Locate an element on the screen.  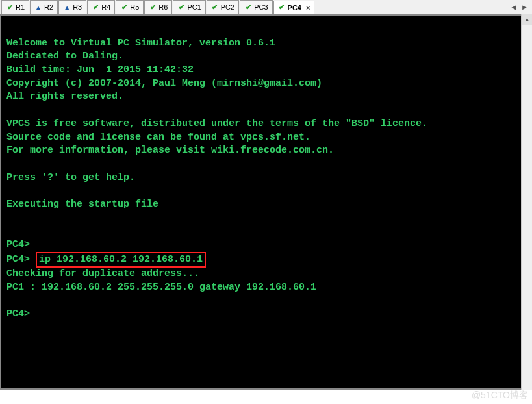
tab-label: R3 is located at coordinates (77, 7).